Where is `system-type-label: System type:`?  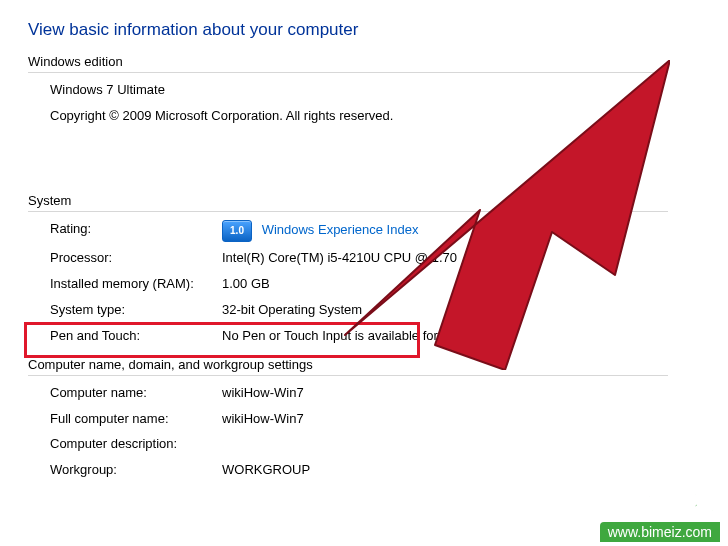 system-type-label: System type: is located at coordinates (136, 310).